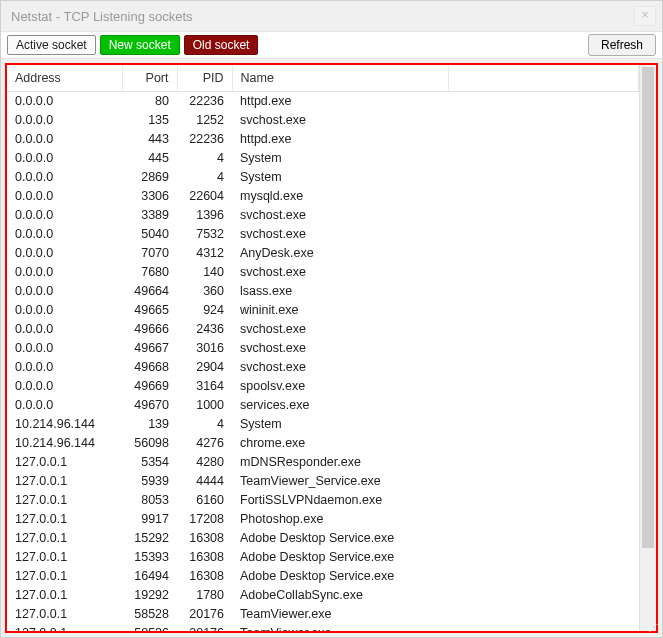 This screenshot has width=663, height=638. What do you see at coordinates (204, 386) in the screenshot?
I see `cell-pid: 3164` at bounding box center [204, 386].